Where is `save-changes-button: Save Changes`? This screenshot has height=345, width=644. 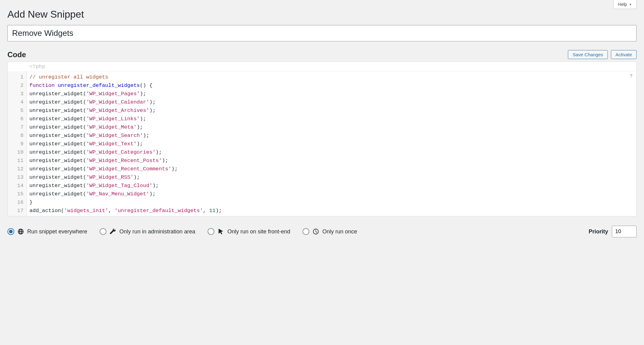
save-changes-button: Save Changes is located at coordinates (588, 54).